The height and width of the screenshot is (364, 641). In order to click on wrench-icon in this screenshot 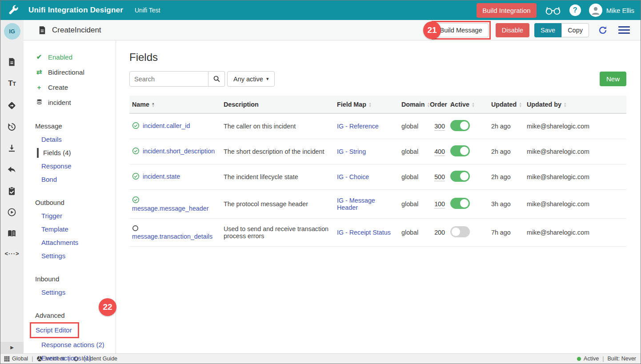, I will do `click(13, 11)`.